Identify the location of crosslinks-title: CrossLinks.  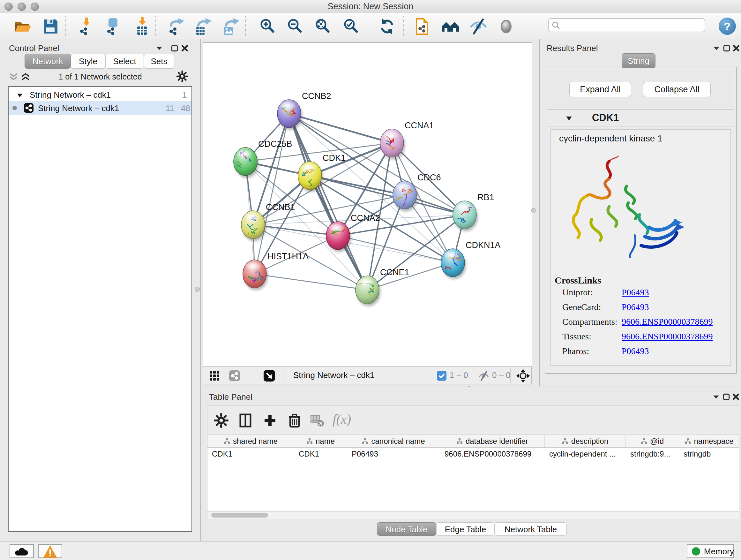
(578, 280).